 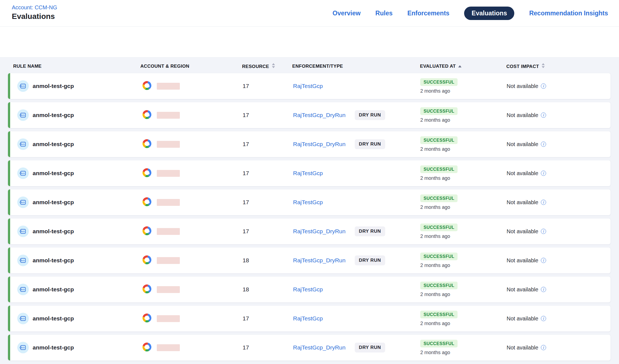 I want to click on col-enforcement-type: ENFORCEMENT/TYPE, so click(x=317, y=66).